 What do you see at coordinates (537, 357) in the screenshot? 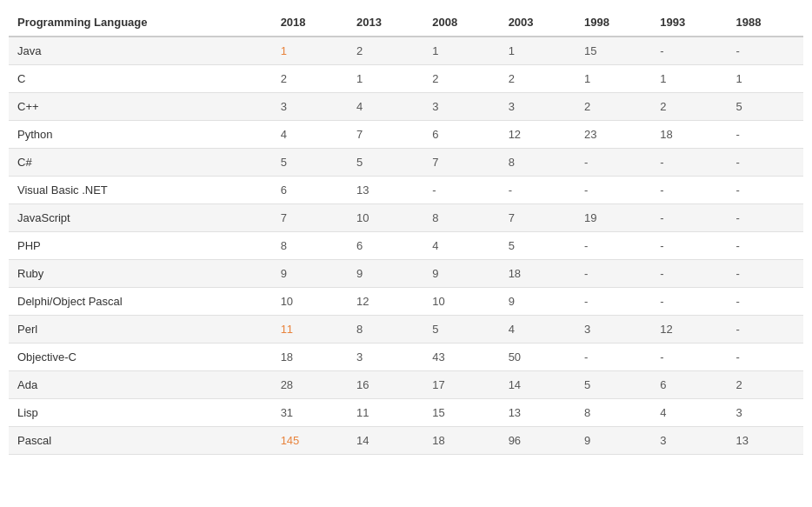
I see `rank-2003: 50` at bounding box center [537, 357].